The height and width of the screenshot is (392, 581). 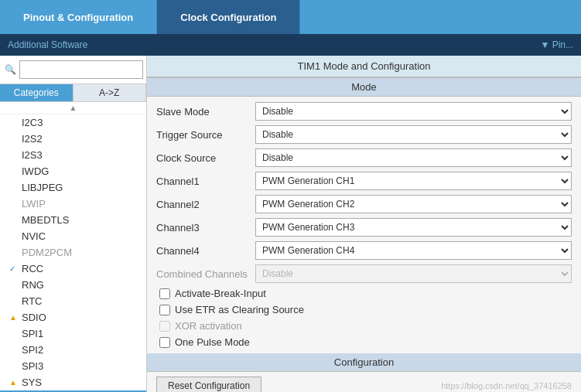 What do you see at coordinates (212, 342) in the screenshot?
I see `one-pulse-mode-label: One Pulse Mode` at bounding box center [212, 342].